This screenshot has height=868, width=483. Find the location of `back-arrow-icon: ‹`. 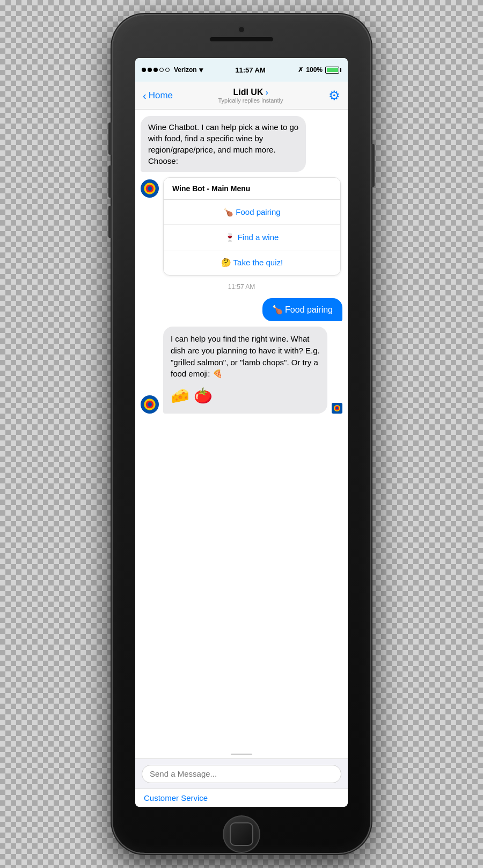

back-arrow-icon: ‹ is located at coordinates (145, 96).